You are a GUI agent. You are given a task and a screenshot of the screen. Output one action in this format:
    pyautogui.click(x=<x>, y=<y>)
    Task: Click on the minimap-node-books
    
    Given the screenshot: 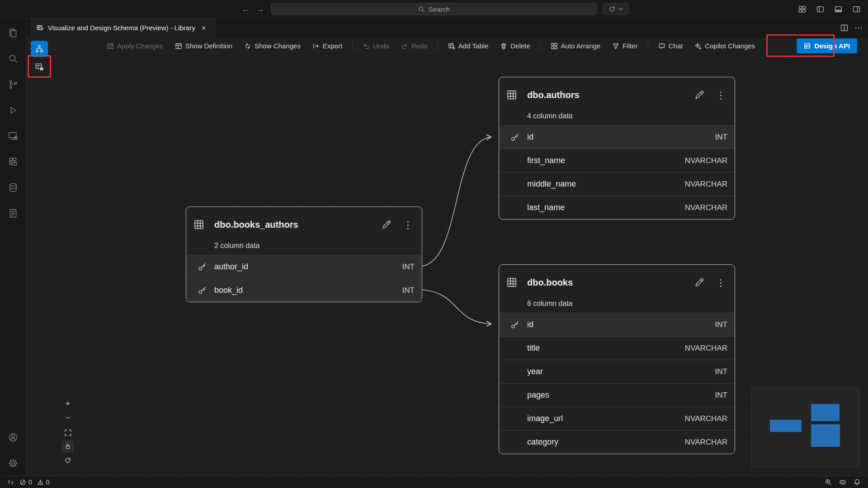 What is the action you would take?
    pyautogui.click(x=826, y=436)
    